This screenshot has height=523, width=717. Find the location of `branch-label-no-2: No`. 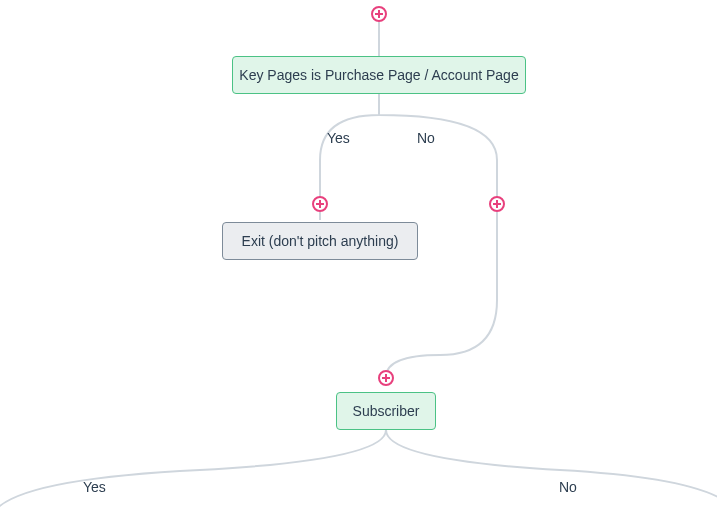

branch-label-no-2: No is located at coordinates (568, 487).